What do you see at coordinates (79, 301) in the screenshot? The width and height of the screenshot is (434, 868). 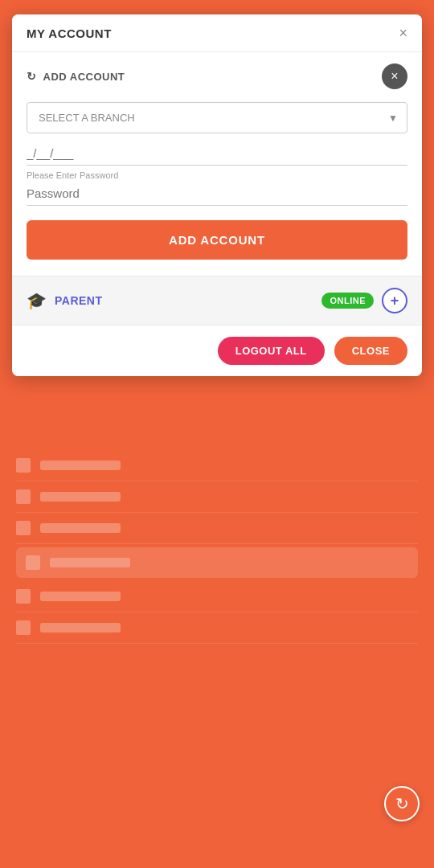 I see `account-name: PARENT` at bounding box center [79, 301].